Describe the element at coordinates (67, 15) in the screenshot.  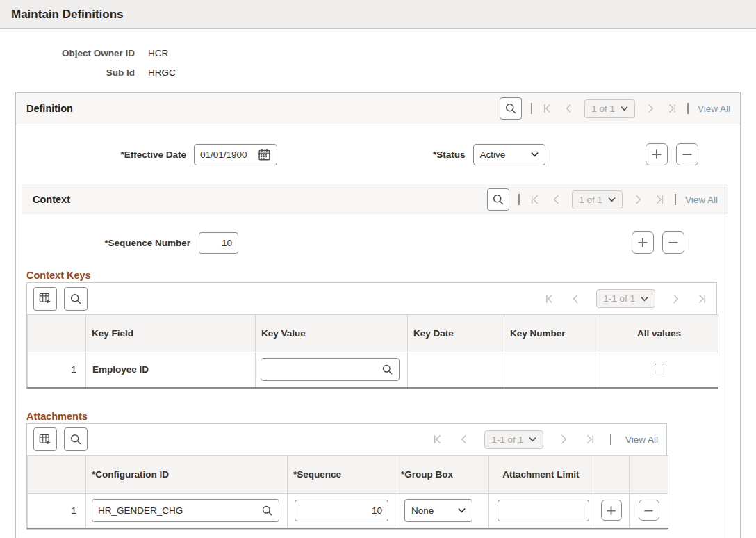
I see `page-title: Maintain Definitions` at that location.